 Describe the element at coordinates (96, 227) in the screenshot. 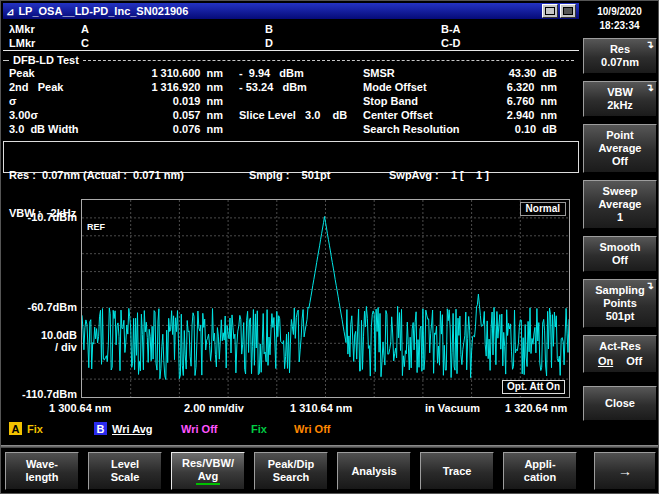

I see `ref-level-label: REF` at that location.